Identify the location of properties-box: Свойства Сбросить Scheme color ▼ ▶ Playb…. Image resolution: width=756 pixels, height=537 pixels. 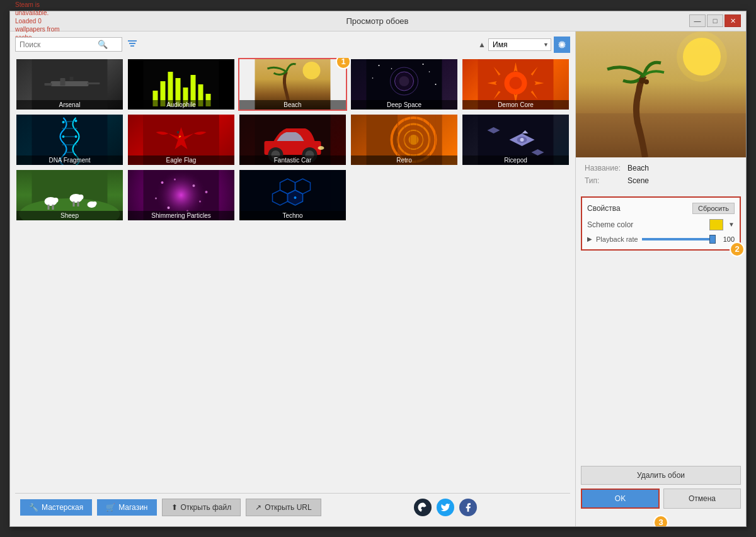
(661, 223).